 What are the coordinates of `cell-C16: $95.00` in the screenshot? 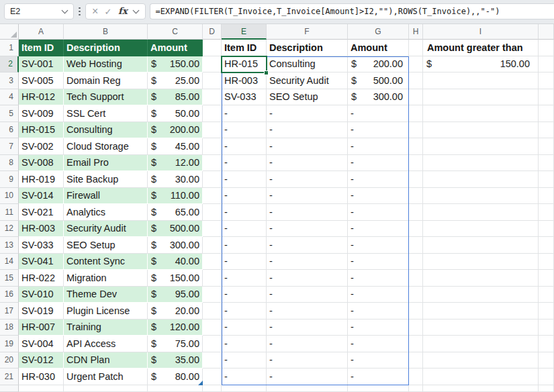 It's located at (175, 295).